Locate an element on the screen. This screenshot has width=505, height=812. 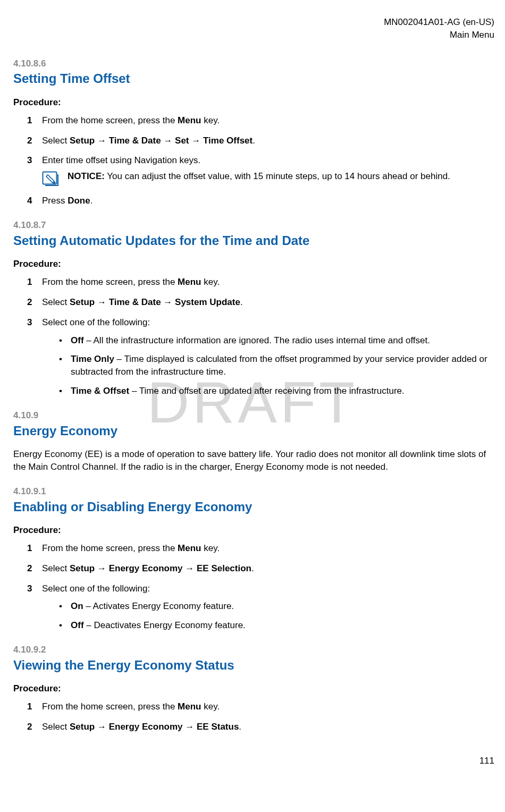
step-keyword: EE Selection is located at coordinates (224, 569).